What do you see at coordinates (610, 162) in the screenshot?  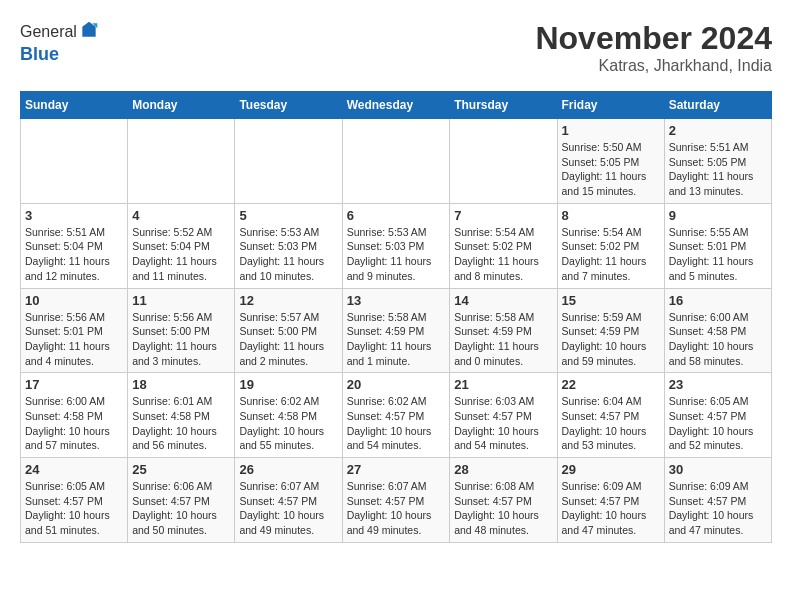 I see `calendar-cell: 1Sunrise: 5:50 AM Sunset: 5:05 PM Daylig…` at bounding box center [610, 162].